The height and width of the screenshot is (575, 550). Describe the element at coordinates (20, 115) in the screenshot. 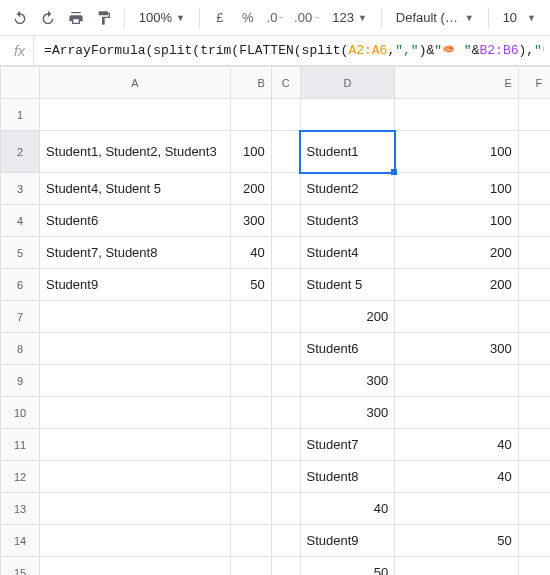

I see `row-header: 1` at that location.